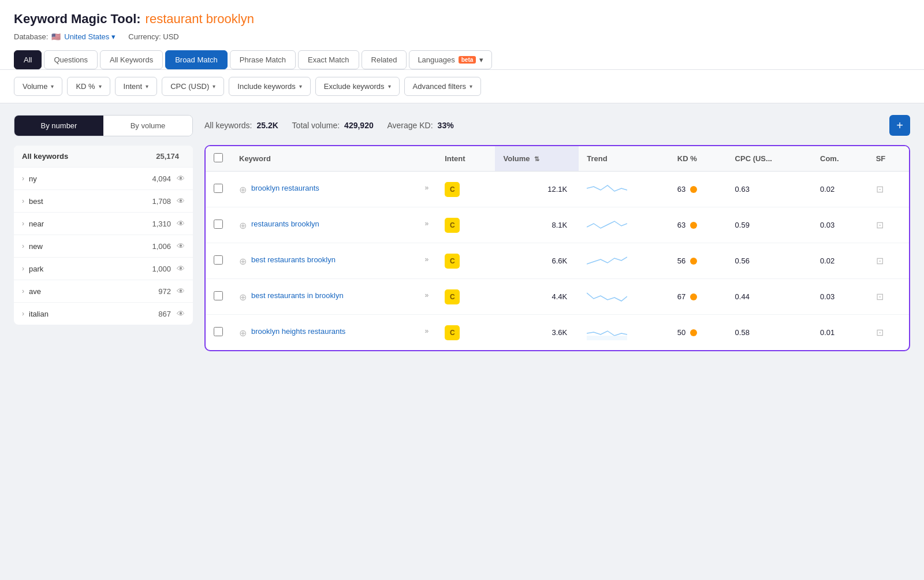  Describe the element at coordinates (70, 60) in the screenshot. I see `tab-questions: Questions` at that location.